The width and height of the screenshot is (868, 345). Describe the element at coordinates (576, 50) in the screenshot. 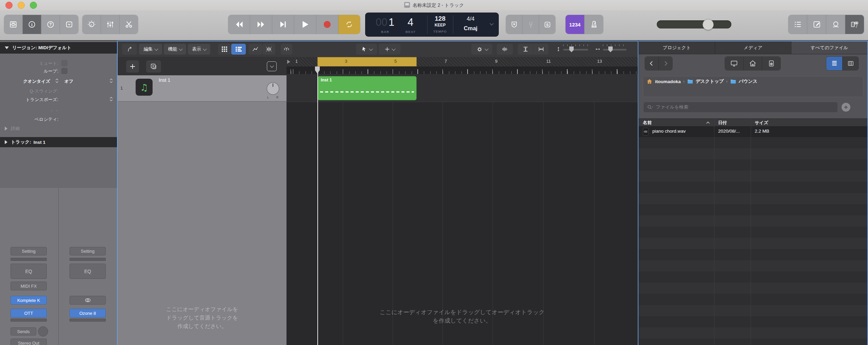

I see `vertical-zoom-track` at that location.